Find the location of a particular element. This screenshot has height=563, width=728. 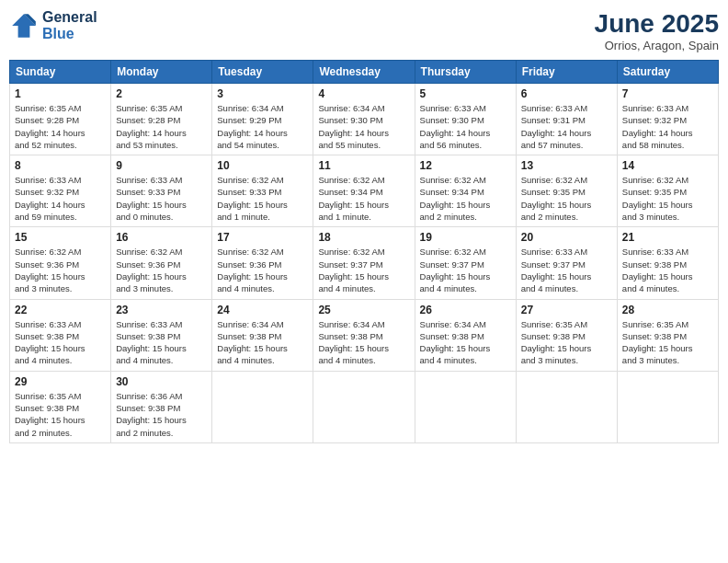

weekday-header-sunday: Sunday is located at coordinates (61, 72).